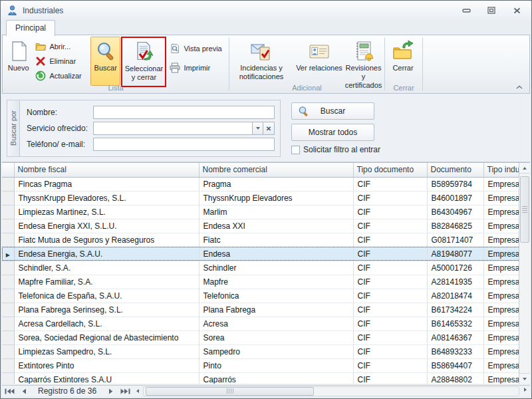  What do you see at coordinates (524, 273) in the screenshot?
I see `vertical-scrollbar` at bounding box center [524, 273].